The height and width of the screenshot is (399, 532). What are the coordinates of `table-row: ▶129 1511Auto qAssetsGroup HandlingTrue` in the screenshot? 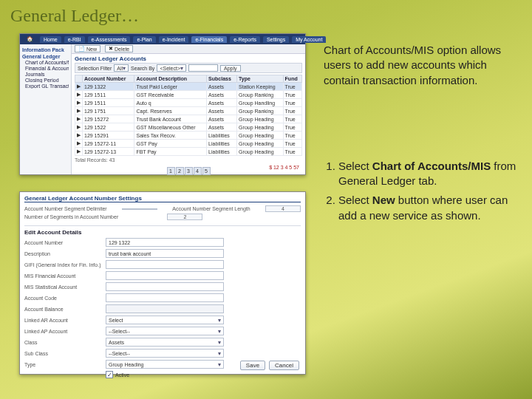 It's located at (189, 103).